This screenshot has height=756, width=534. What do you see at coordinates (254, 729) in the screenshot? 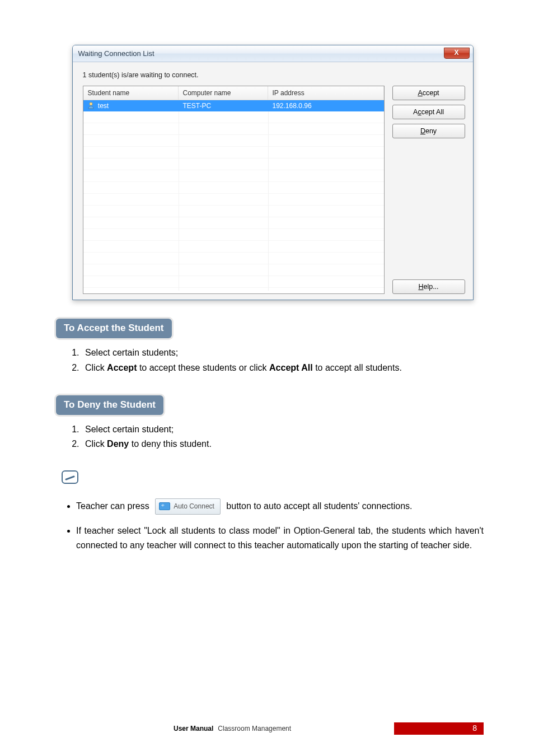
I see `footer-classroom: Classroom Management` at bounding box center [254, 729].